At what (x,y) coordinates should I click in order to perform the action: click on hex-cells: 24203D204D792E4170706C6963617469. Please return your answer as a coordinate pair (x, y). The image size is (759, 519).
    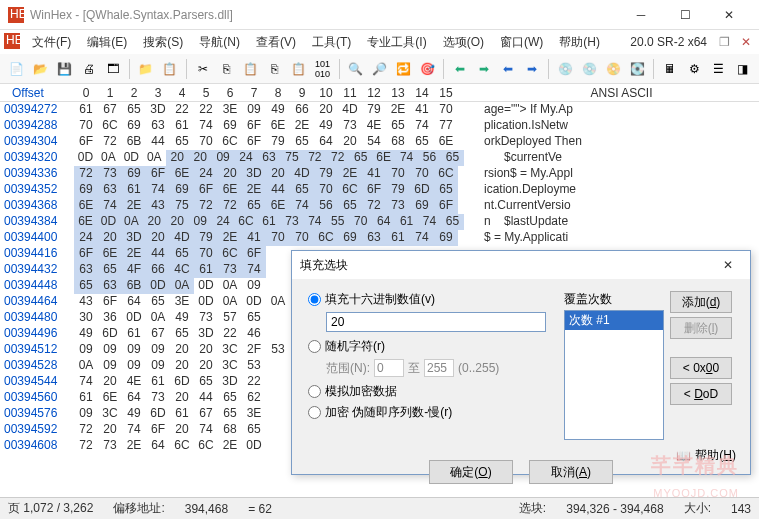
    Looking at the image, I should click on (269, 238).